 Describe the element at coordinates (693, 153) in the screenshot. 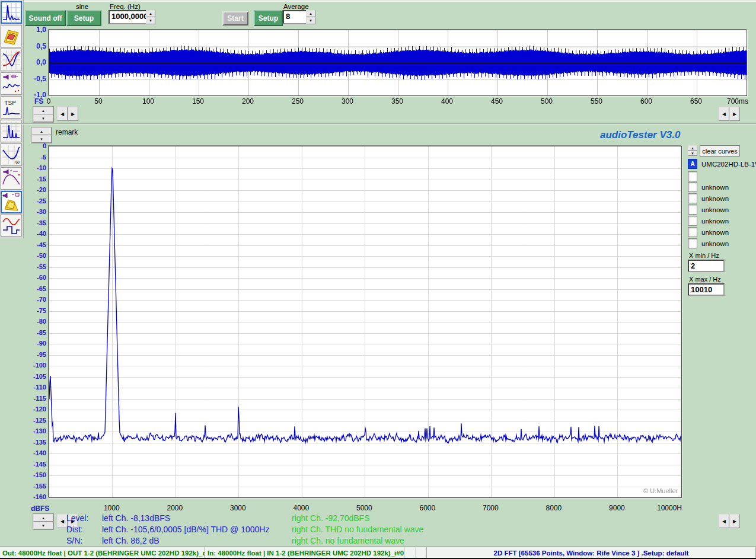

I see `curve-spin-down-icon: ▼` at that location.